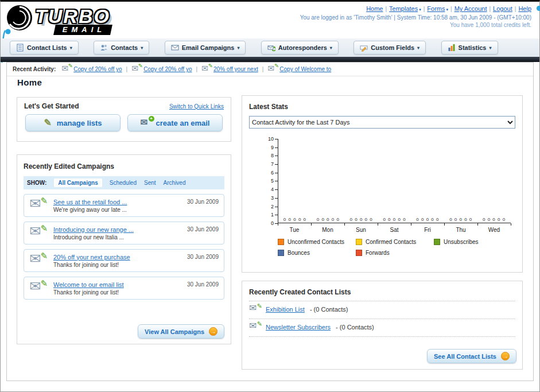 This screenshot has height=392, width=540. Describe the element at coordinates (281, 253) in the screenshot. I see `legend-swatch-bounces` at that location.